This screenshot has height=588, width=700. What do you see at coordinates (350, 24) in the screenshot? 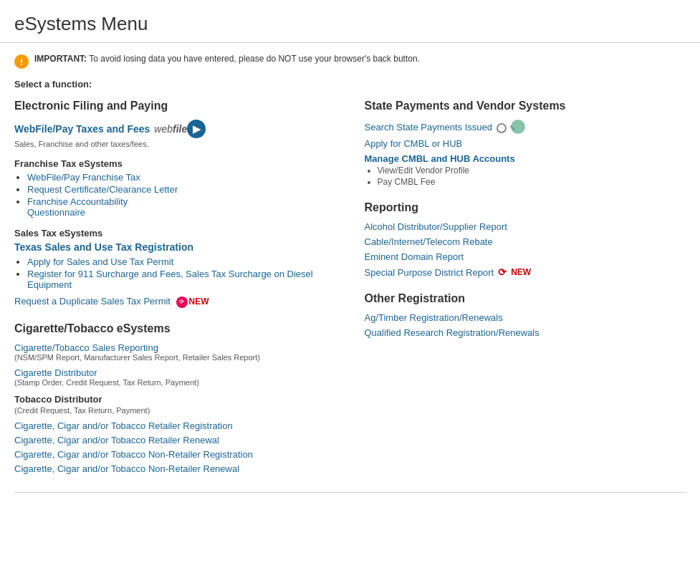
I see `page-title: eSystems Menu` at bounding box center [350, 24].